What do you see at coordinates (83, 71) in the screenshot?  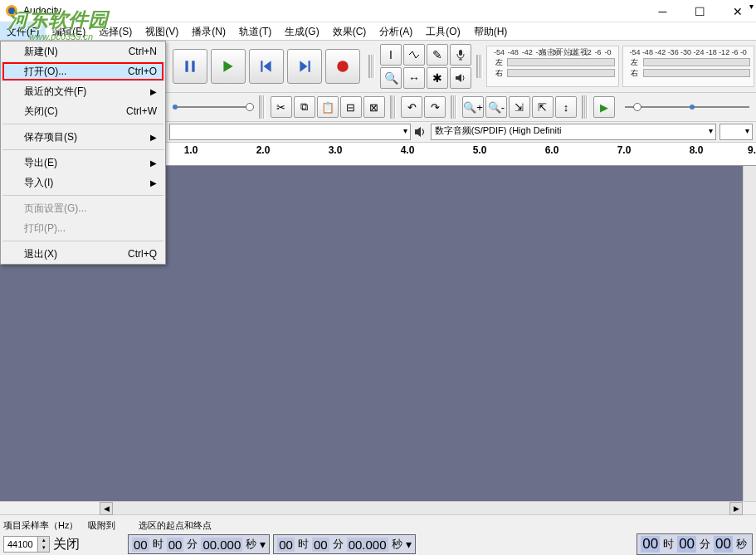 I see `menu-open: 打开(O)...Ctrl+O` at bounding box center [83, 71].